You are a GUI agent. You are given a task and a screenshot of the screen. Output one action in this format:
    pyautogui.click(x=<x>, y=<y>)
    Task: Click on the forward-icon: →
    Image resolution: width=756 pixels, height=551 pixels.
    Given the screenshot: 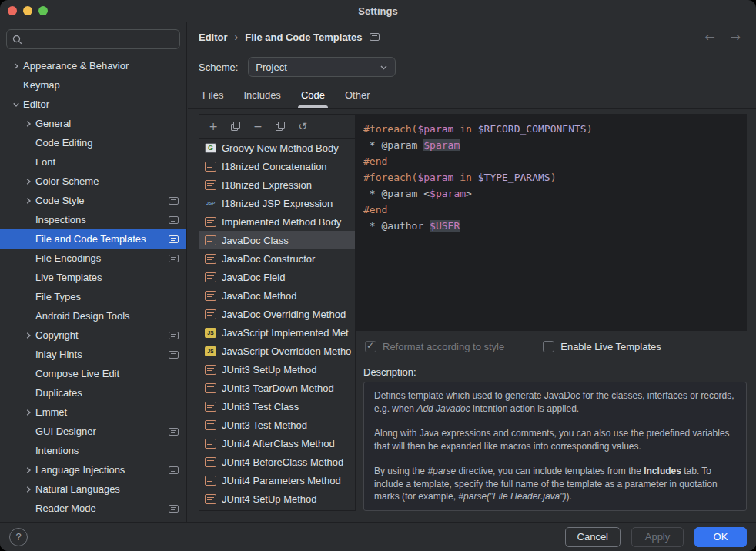 What is the action you would take?
    pyautogui.click(x=736, y=37)
    